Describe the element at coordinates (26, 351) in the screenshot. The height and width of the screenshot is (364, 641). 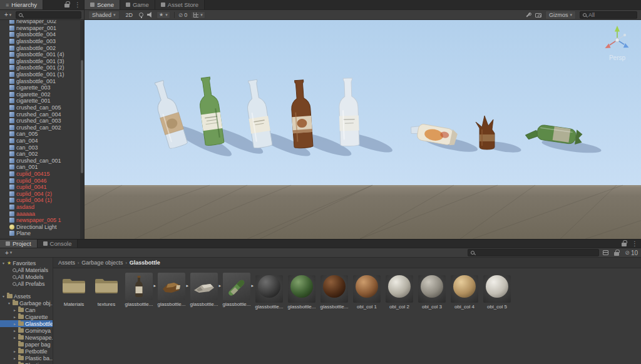
I see `project-tree-item: ▸Petbottle` at that location.